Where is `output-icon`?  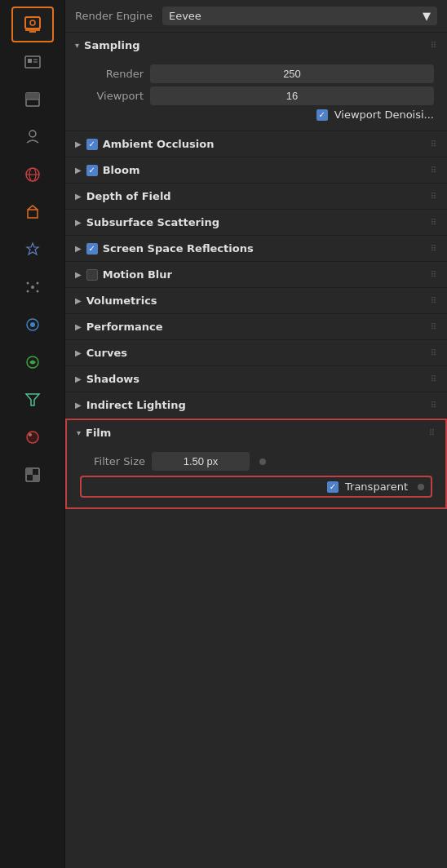
output-icon is located at coordinates (33, 62).